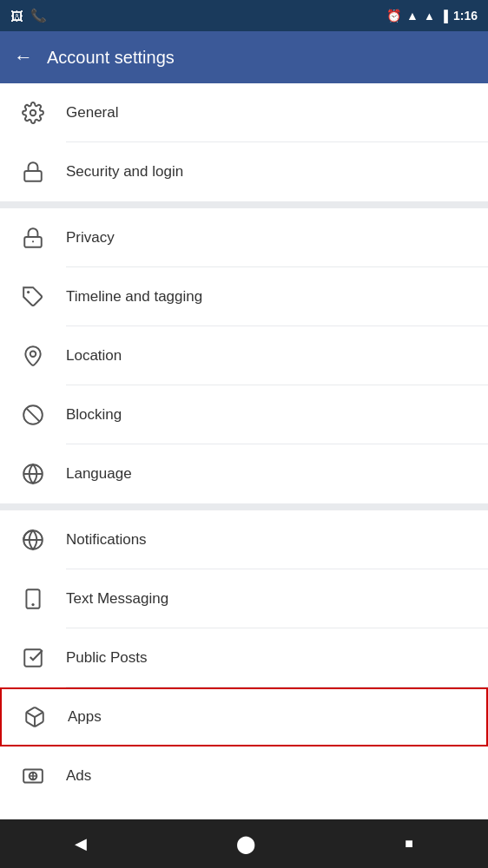  What do you see at coordinates (33, 599) in the screenshot?
I see `mobile-icon` at bounding box center [33, 599].